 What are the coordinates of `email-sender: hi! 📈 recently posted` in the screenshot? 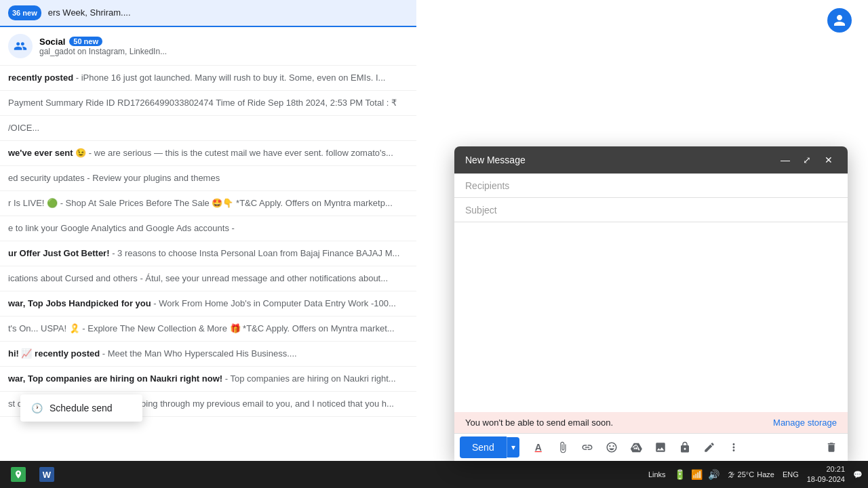 It's located at (54, 354).